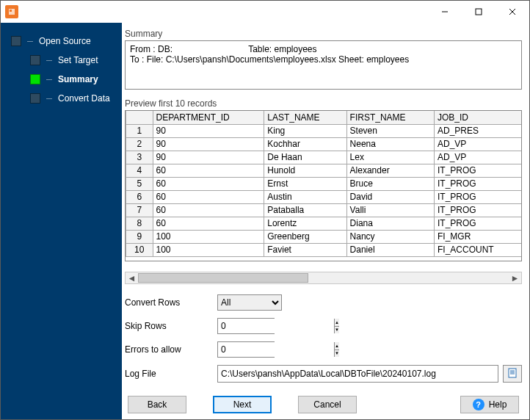 The height and width of the screenshot is (420, 530). What do you see at coordinates (391, 210) in the screenshot?
I see `table-cell: Valli` at bounding box center [391, 210].